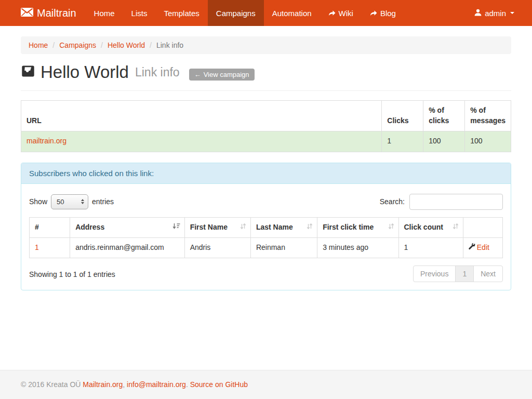  What do you see at coordinates (495, 13) in the screenshot?
I see `user-menu: admin` at bounding box center [495, 13].